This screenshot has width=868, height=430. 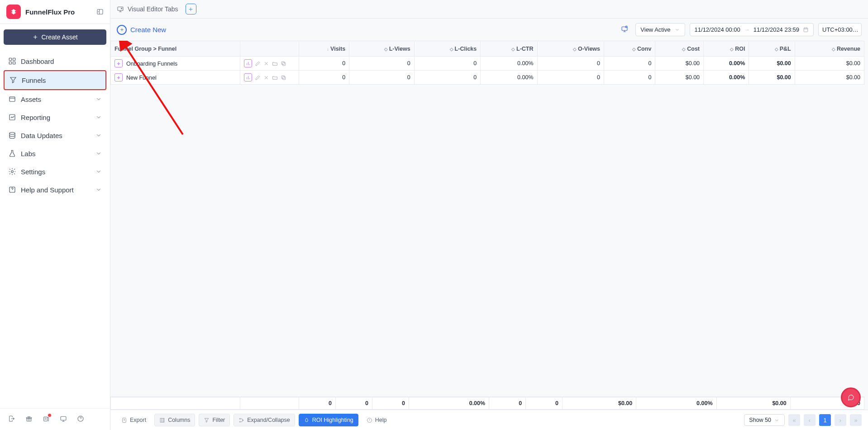 I want to click on add-tab-button, so click(x=191, y=9).